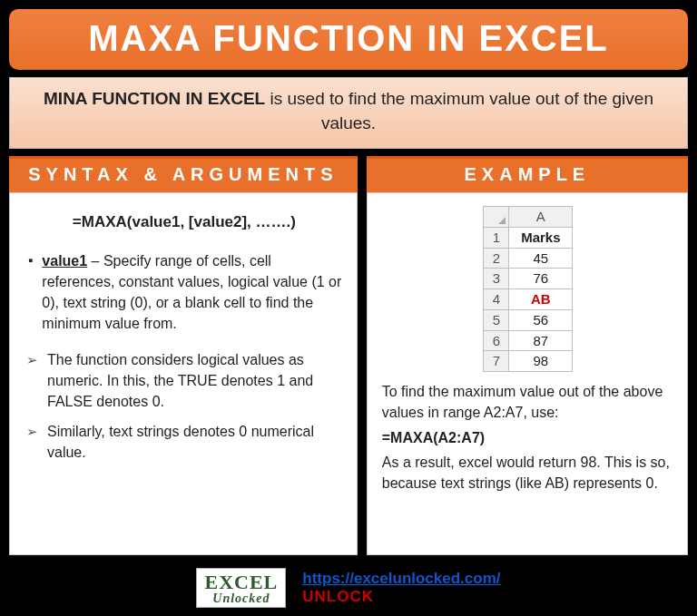 This screenshot has height=616, width=697. Describe the element at coordinates (527, 174) in the screenshot. I see `example-header: EXAMPLE` at that location.